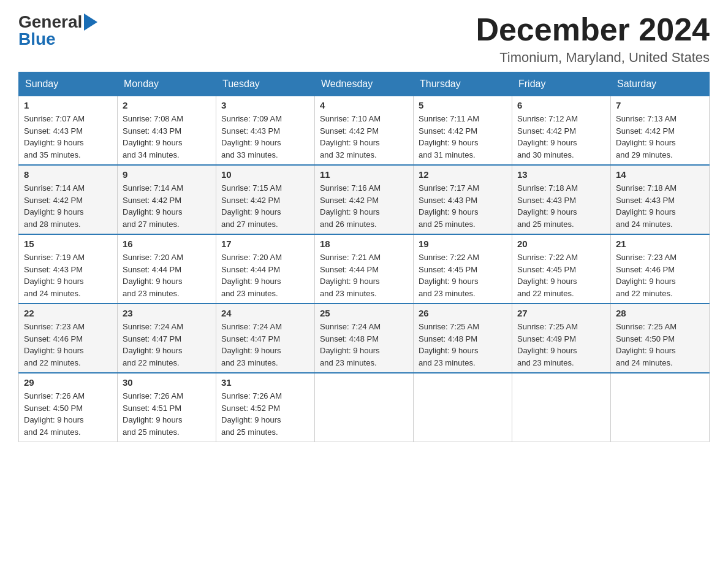 This screenshot has height=563, width=728. What do you see at coordinates (351, 188) in the screenshot?
I see `sunrise-label: Sunrise: 7:16 AM` at bounding box center [351, 188].